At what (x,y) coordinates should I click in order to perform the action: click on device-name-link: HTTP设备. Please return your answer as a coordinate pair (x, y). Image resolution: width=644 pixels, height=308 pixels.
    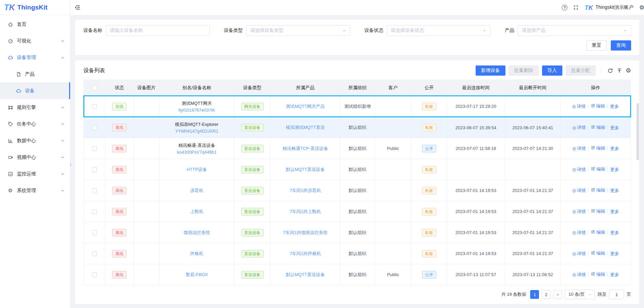
    Looking at the image, I should click on (197, 170).